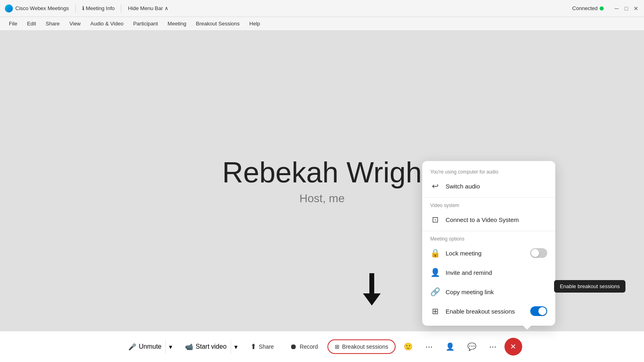 This screenshot has height=362, width=644. Describe the element at coordinates (489, 171) in the screenshot. I see `audio-section-label: You're using computer for audio` at that location.